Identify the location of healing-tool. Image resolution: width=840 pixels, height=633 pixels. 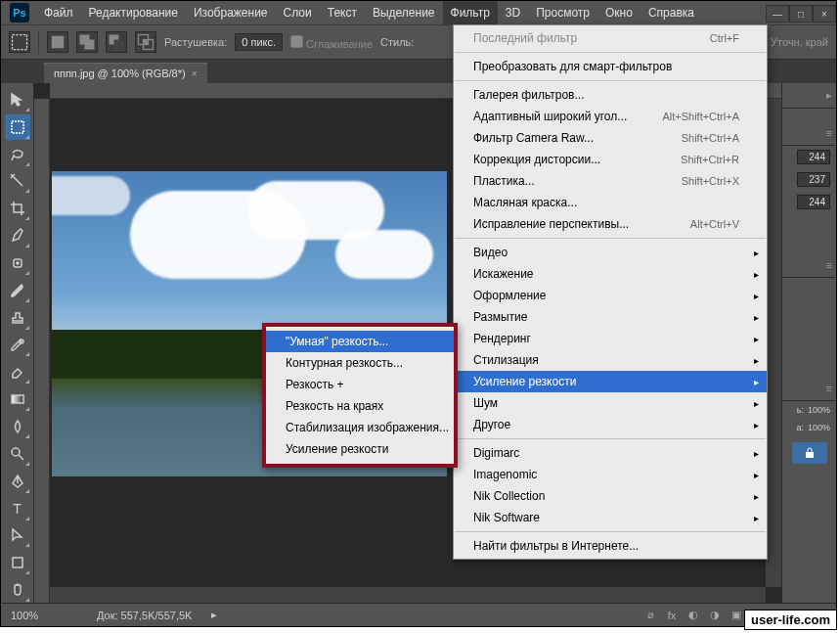
(18, 263).